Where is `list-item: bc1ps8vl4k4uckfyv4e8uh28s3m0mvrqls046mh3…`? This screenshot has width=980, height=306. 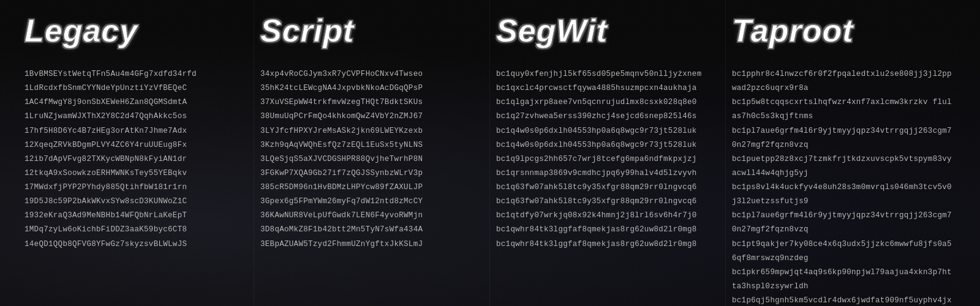 list-item: bc1ps8vl4k4uckfyv4e8uh28s3m0mvrqls046mh3… is located at coordinates (844, 195).